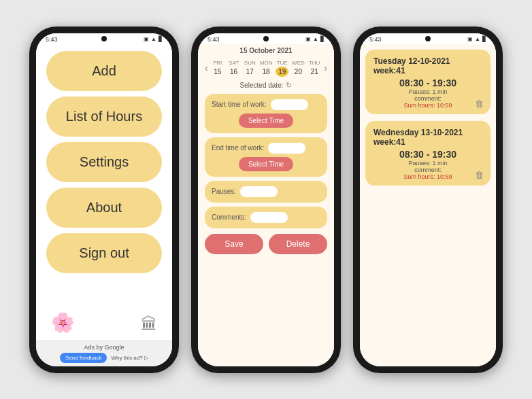 The height and width of the screenshot is (399, 532). I want to click on wednesday-time: 08:30 - 19:30, so click(428, 154).